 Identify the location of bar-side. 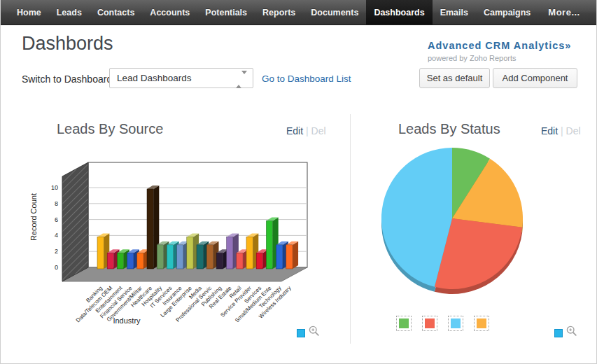
(295, 255).